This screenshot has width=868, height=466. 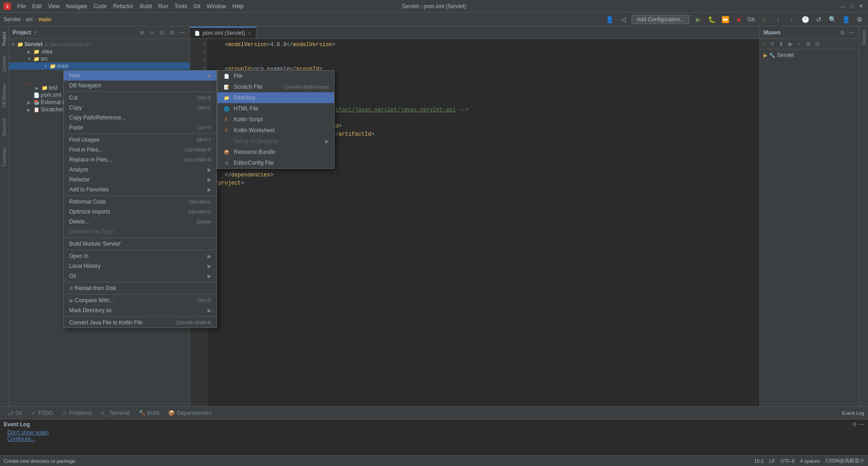 I want to click on menu-view: View, so click(x=54, y=6).